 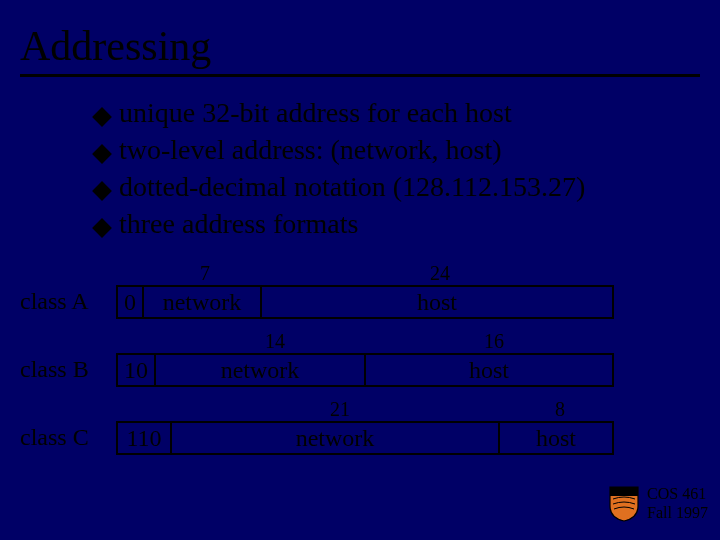 What do you see at coordinates (408, 224) in the screenshot?
I see `list-item: three address formats` at bounding box center [408, 224].